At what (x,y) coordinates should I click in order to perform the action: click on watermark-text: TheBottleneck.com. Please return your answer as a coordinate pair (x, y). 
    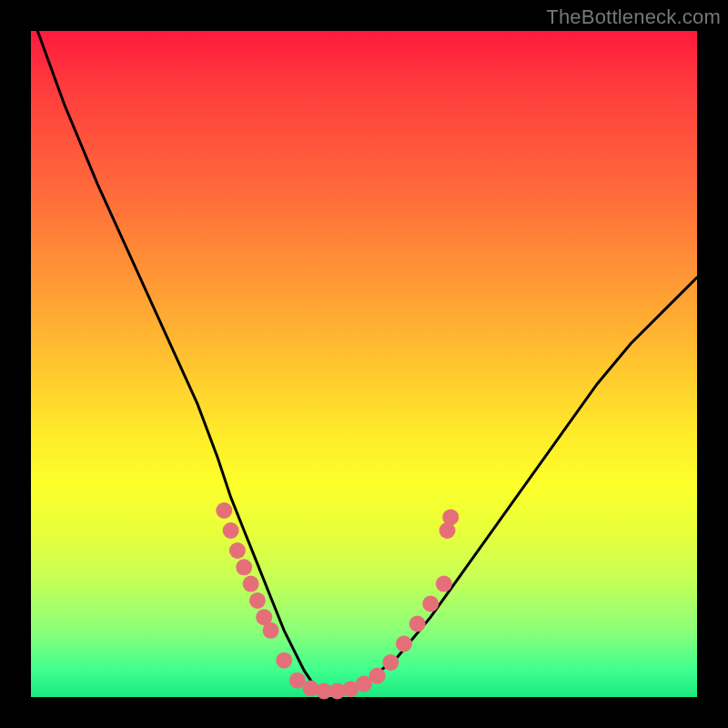
    Looking at the image, I should click on (633, 17).